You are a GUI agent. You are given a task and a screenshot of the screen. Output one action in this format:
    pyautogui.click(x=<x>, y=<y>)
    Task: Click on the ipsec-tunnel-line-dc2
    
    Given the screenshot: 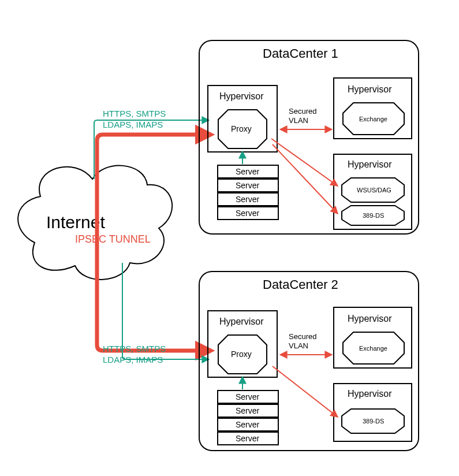 What is the action you would take?
    pyautogui.click(x=153, y=289)
    